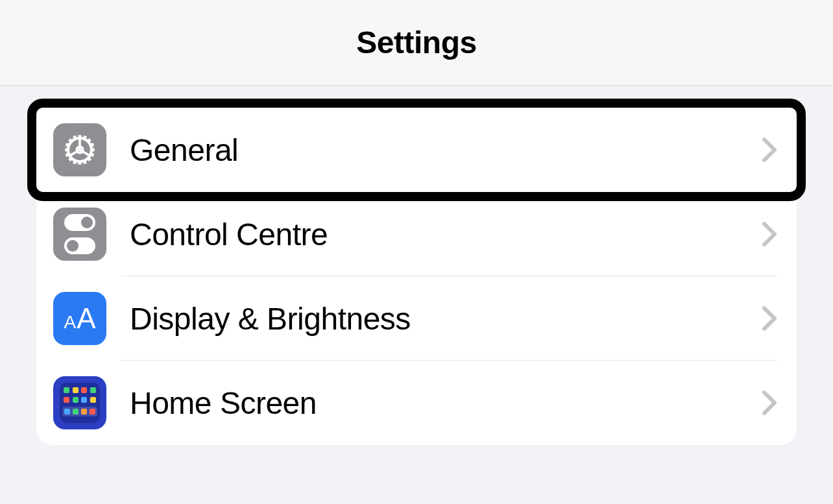  Describe the element at coordinates (80, 150) in the screenshot. I see `gear-icon` at that location.